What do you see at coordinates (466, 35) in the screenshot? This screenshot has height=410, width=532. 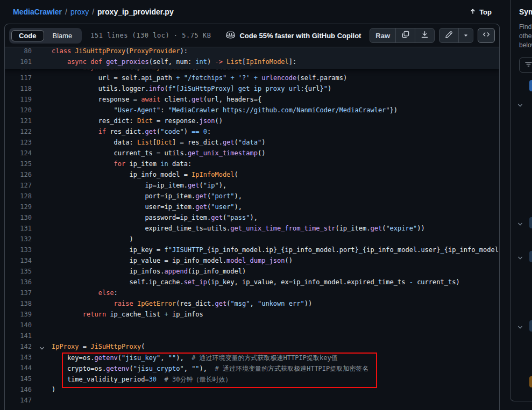 I see `caret-down-icon` at bounding box center [466, 35].